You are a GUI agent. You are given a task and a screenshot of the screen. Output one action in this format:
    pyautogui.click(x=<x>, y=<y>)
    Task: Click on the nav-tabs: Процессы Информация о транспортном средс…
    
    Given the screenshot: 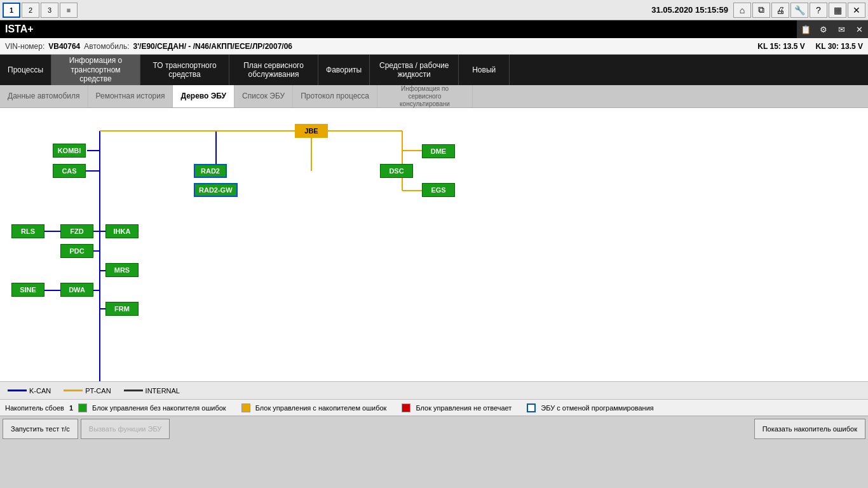 What is the action you would take?
    pyautogui.click(x=434, y=70)
    